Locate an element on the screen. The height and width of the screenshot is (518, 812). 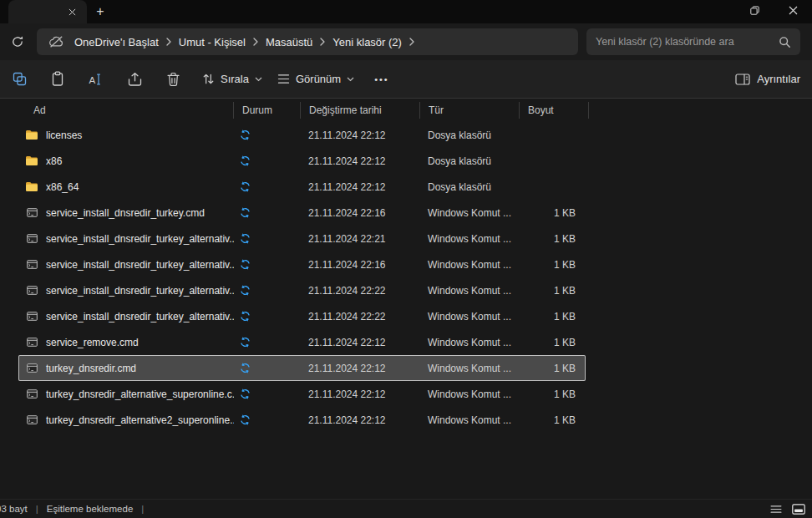
column-headers: Ad Durum Değiştirme tarihi Tür Boyut is located at coordinates (304, 110).